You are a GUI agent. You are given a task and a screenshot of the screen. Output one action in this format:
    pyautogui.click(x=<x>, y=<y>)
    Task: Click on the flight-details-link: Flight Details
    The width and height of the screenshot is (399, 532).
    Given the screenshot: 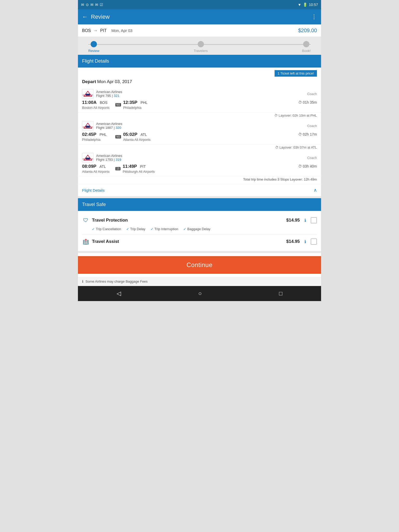 What is the action you would take?
    pyautogui.click(x=94, y=190)
    